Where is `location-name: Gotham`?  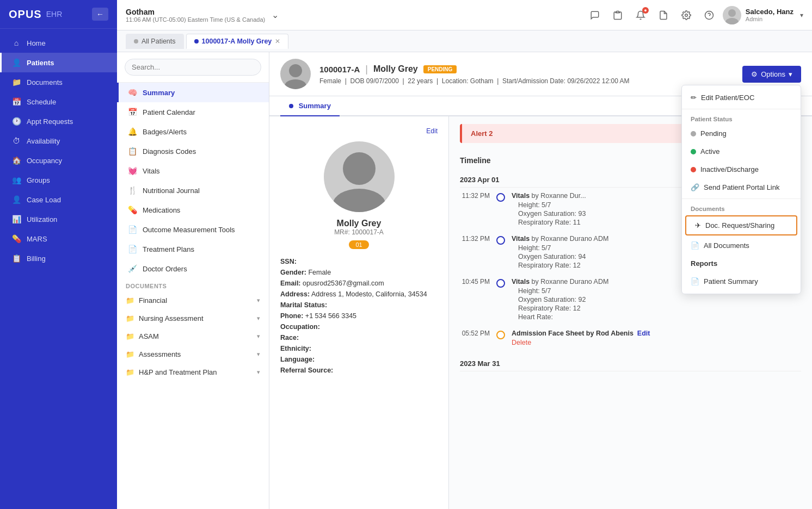
location-name: Gotham is located at coordinates (195, 12).